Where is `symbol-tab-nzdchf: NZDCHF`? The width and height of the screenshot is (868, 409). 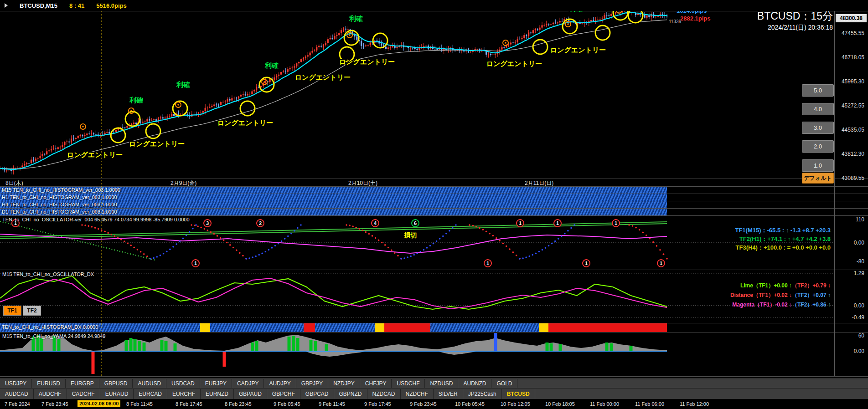 symbol-tab-nzdchf: NZDCHF is located at coordinates (417, 394).